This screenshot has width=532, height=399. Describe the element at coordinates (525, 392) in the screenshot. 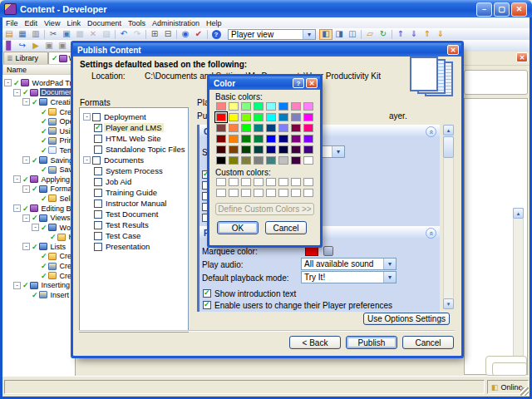

I see `resize-grip` at that location.